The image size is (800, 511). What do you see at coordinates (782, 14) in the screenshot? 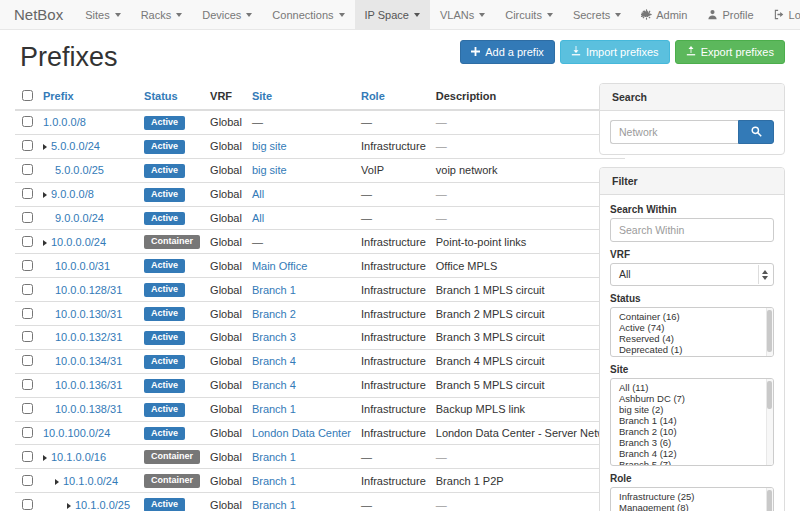
I see `log-out-link: Log out` at bounding box center [782, 14].